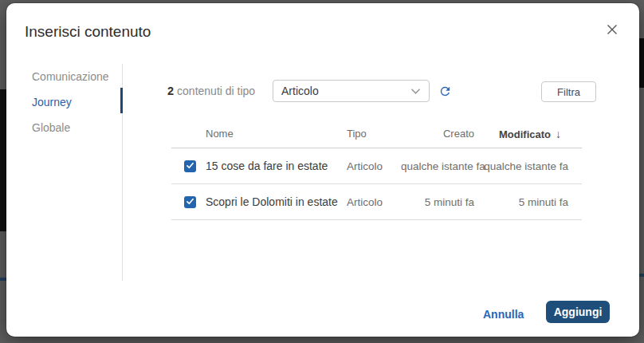 This screenshot has height=343, width=644. What do you see at coordinates (374, 134) in the screenshot?
I see `column-header-tipo: Tipo` at bounding box center [374, 134].